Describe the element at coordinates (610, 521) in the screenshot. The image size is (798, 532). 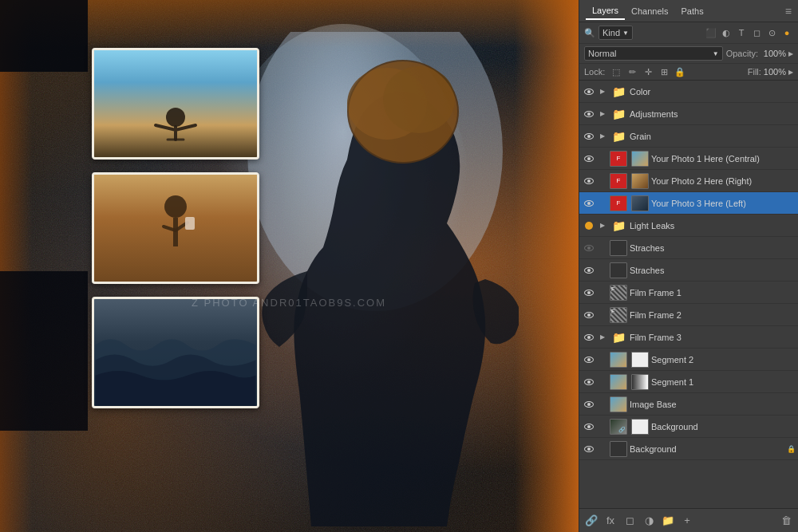
I see `add-style-icon: fx` at that location.